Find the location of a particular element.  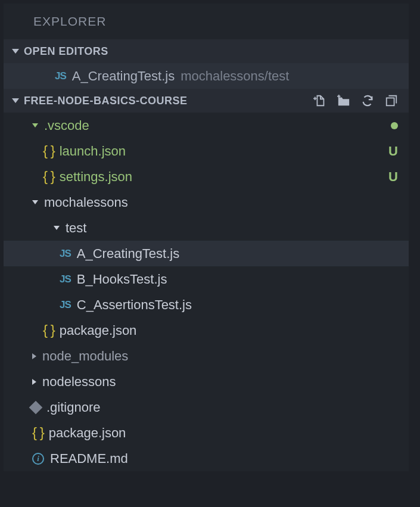

readme-file-icon: i is located at coordinates (38, 459).